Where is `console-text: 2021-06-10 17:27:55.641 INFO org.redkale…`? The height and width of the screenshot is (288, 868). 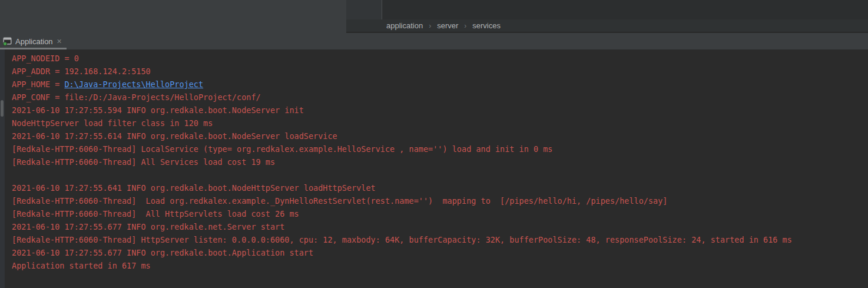
console-text: 2021-06-10 17:27:55.641 INFO org.redkale… is located at coordinates (194, 188).